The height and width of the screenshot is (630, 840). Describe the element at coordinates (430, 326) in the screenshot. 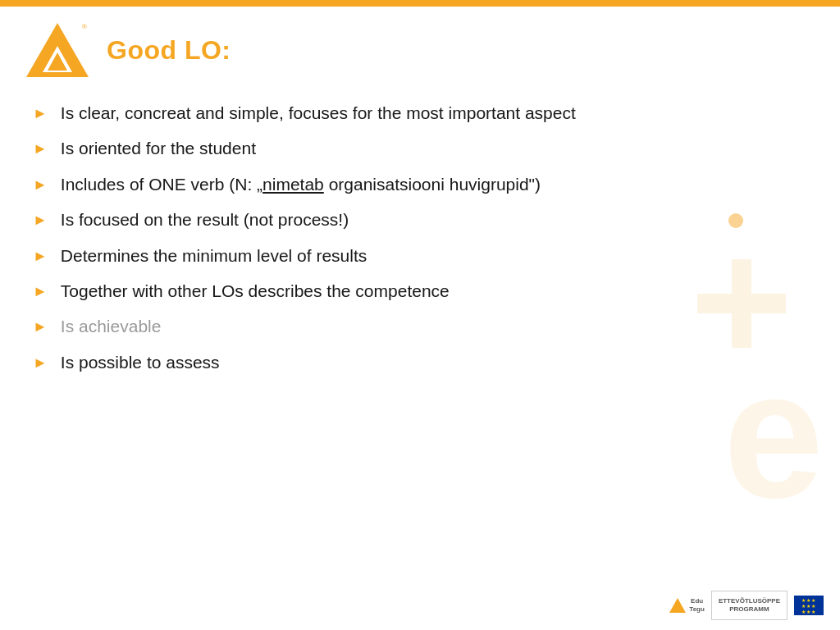

I see `bullet-text-muted: Is achievable` at that location.